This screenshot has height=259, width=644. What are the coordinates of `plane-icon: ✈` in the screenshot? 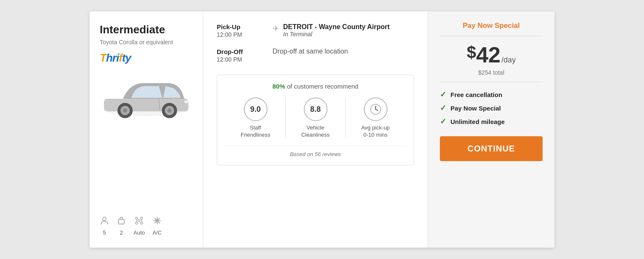 It's located at (276, 29).